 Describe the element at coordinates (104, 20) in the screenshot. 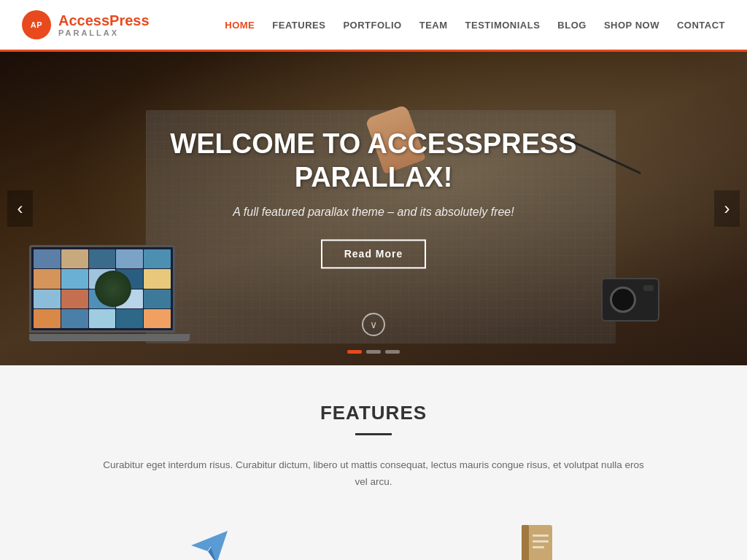

I see `logo-name: AccessPress` at that location.